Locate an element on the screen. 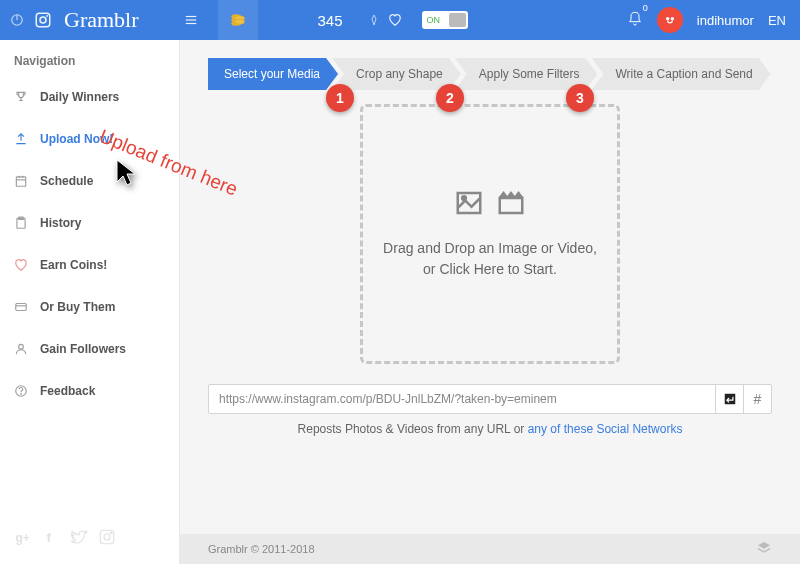 Image resolution: width=800 pixels, height=564 pixels. nav-title: Navigation is located at coordinates (90, 58).